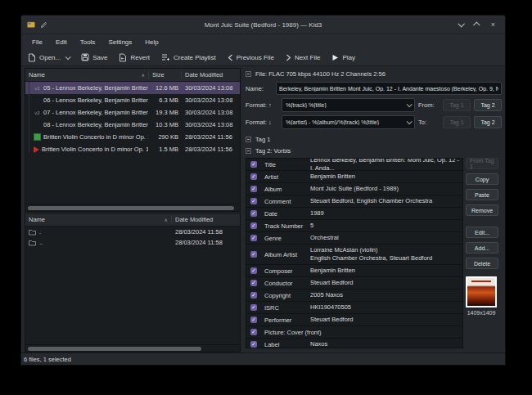 The width and height of the screenshot is (532, 395). What do you see at coordinates (373, 150) in the screenshot?
I see `tag2-section-header: Tag 2: Vorbis` at bounding box center [373, 150].